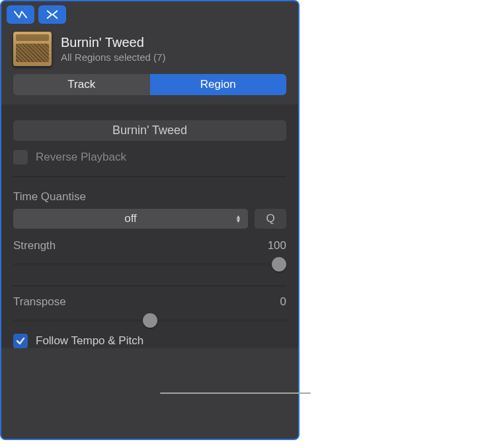 The width and height of the screenshot is (482, 448). Describe the element at coordinates (238, 219) in the screenshot. I see `chevron-up-down-icon: ▲▼` at that location.